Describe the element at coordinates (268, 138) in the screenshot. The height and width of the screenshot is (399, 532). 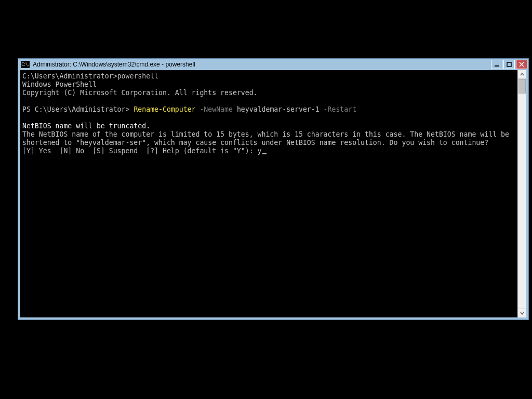
I see `warning-body: The NetBIOS name of the computer is limi…` at that location.